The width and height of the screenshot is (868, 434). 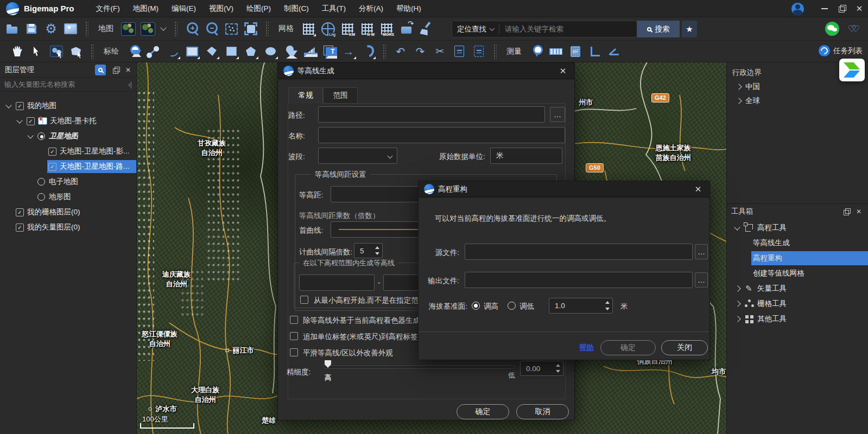 What do you see at coordinates (130, 85) in the screenshot?
I see `collapse-icon: ›|` at bounding box center [130, 85].